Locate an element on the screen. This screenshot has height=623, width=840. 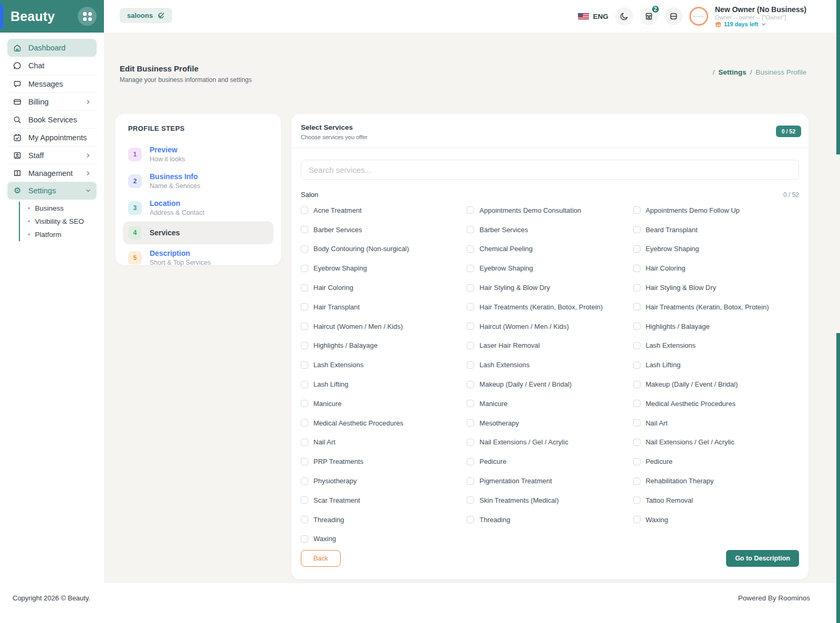
apps-grid-button is located at coordinates (87, 16).